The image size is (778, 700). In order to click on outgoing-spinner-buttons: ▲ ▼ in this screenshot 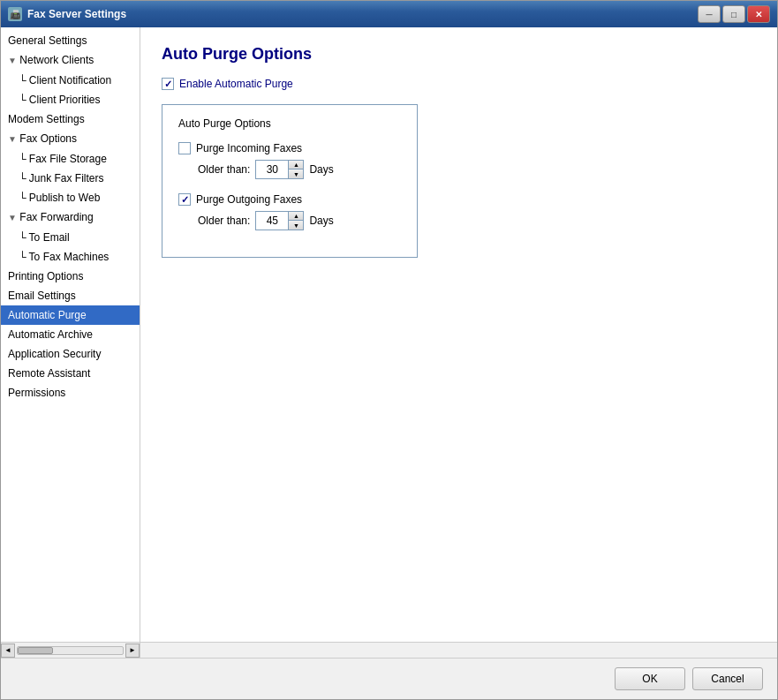, I will do `click(295, 221)`.